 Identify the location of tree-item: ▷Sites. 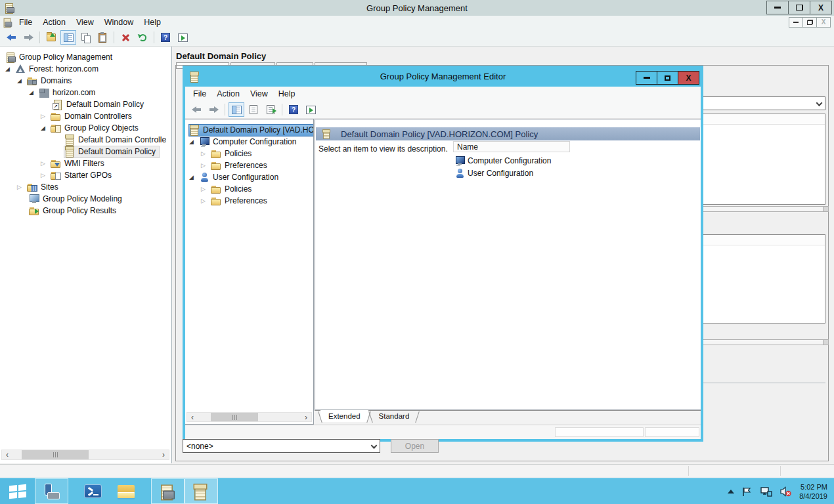
(85, 187).